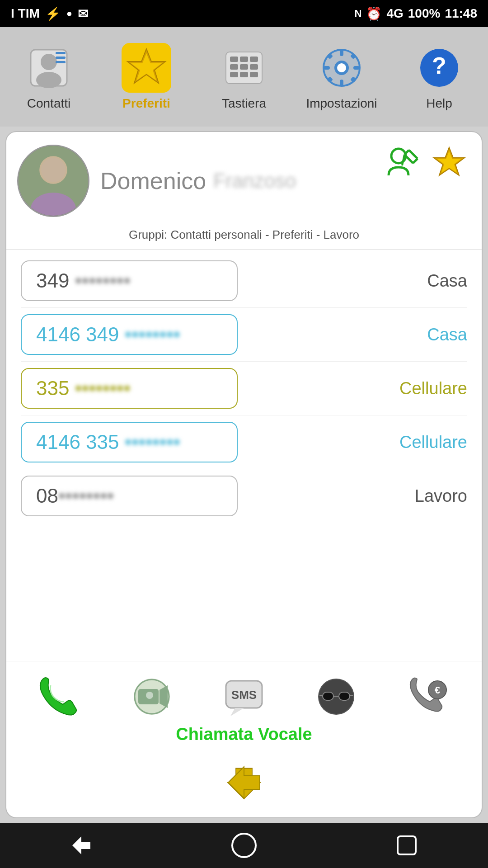  What do you see at coordinates (449, 163) in the screenshot?
I see `star-icon` at bounding box center [449, 163].